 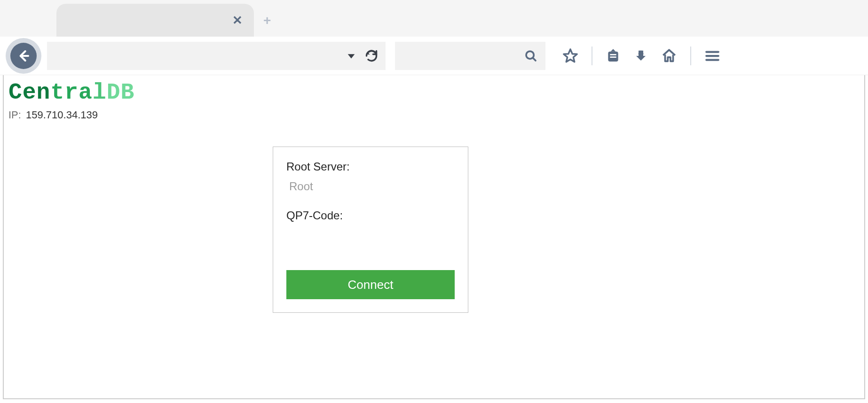 What do you see at coordinates (371, 190) in the screenshot?
I see `root-server-input` at bounding box center [371, 190].